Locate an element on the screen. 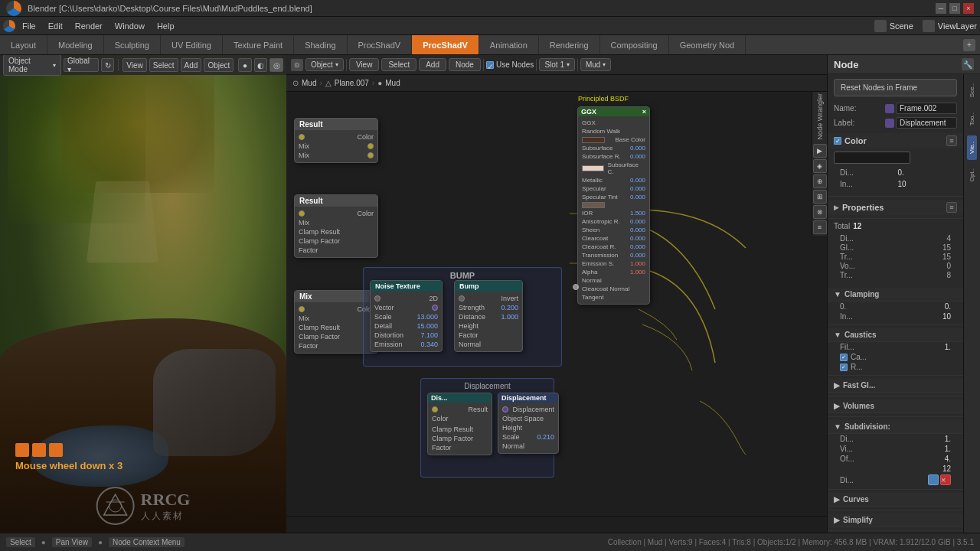 The height and width of the screenshot is (551, 980). vtab-view: Vie.. is located at coordinates (972, 148).